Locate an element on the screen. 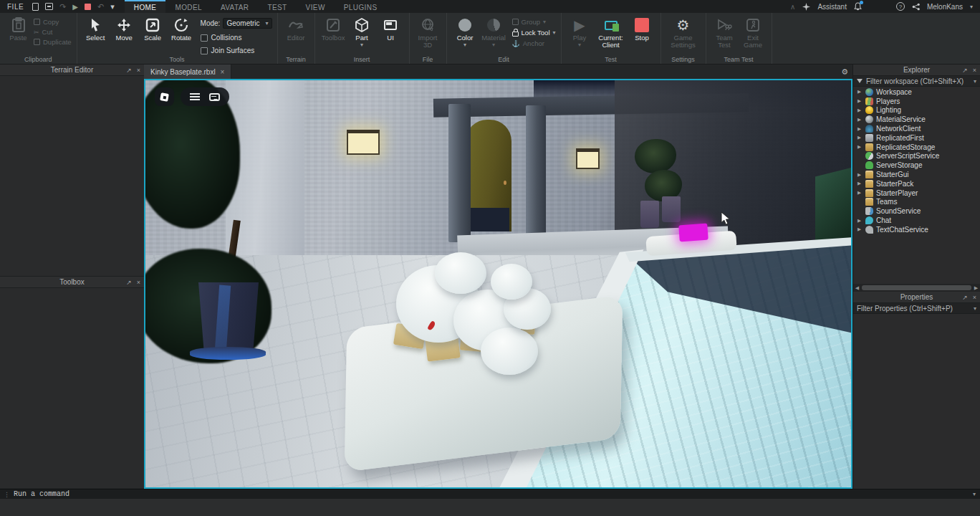  part-button: Part ▾ is located at coordinates (362, 32).